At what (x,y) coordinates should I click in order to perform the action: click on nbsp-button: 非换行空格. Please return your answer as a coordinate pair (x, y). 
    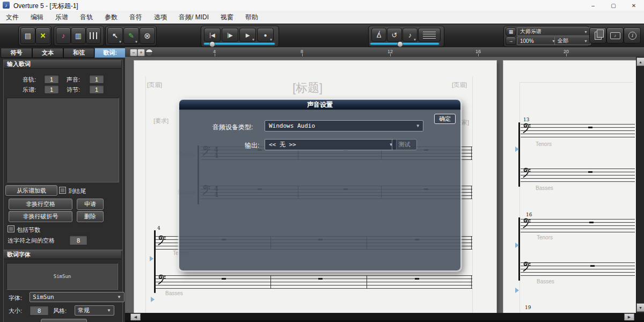
    Looking at the image, I should click on (41, 204).